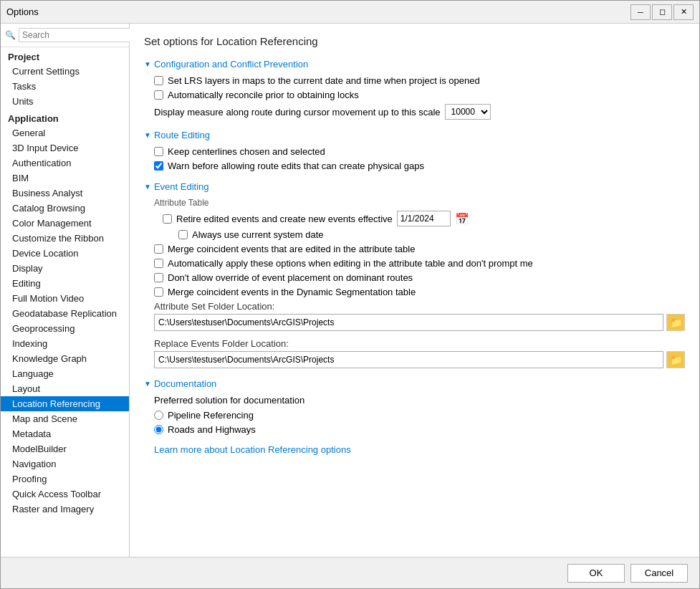  I want to click on project-section-label: Project, so click(64, 56).